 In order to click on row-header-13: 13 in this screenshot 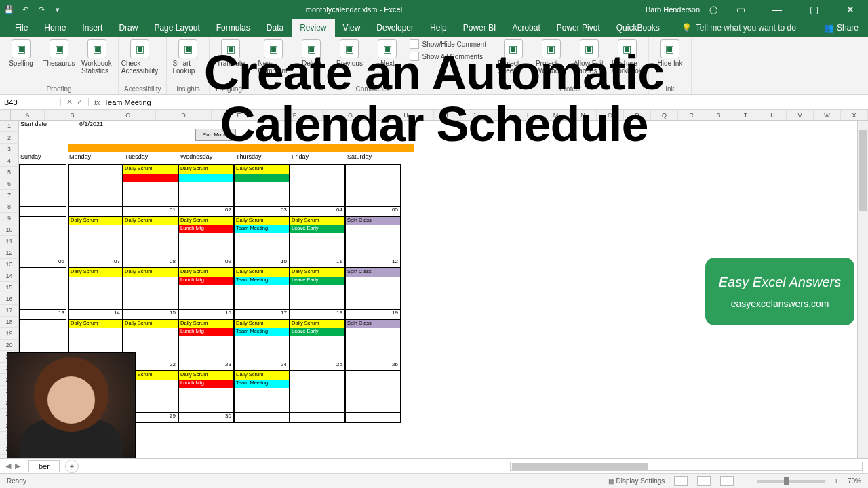, I will do `click(9, 264)`.